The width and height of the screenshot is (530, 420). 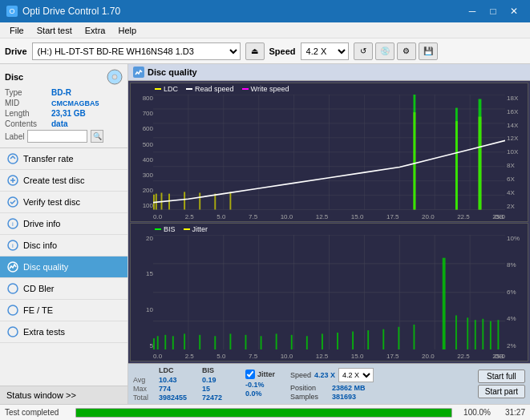 What do you see at coordinates (516, 152) in the screenshot?
I see `y-axis-right-1: 18X 16X 14X 12X 10X 8X 6X 4X 2X` at bounding box center [516, 152].